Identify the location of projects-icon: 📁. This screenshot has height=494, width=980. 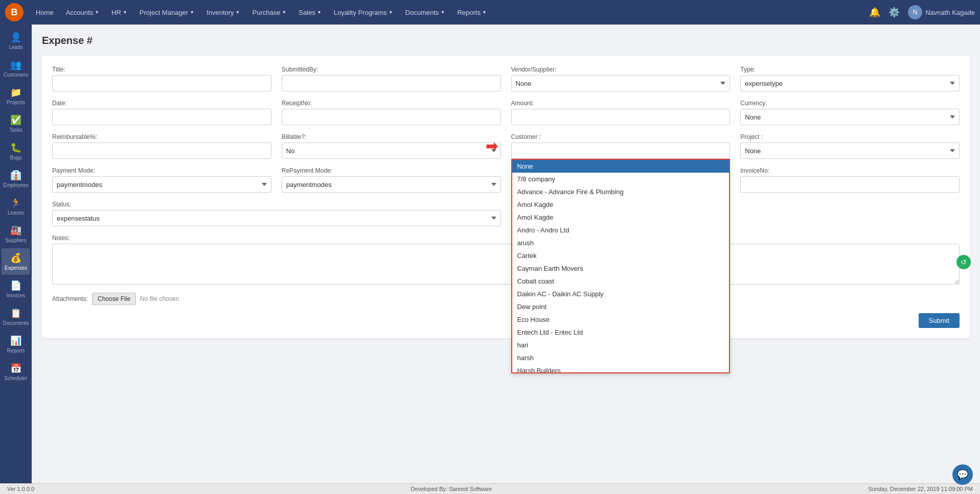
(16, 92).